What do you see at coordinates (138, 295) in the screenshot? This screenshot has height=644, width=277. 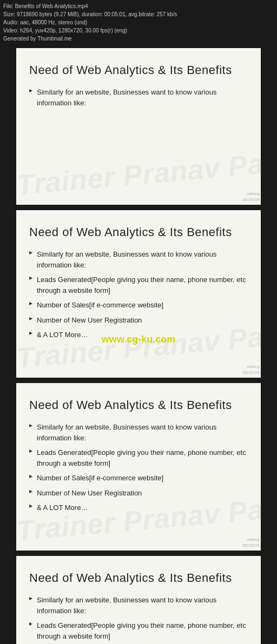 I see `slide-2-list: Similarly for an website, Businesses wan…` at bounding box center [138, 295].